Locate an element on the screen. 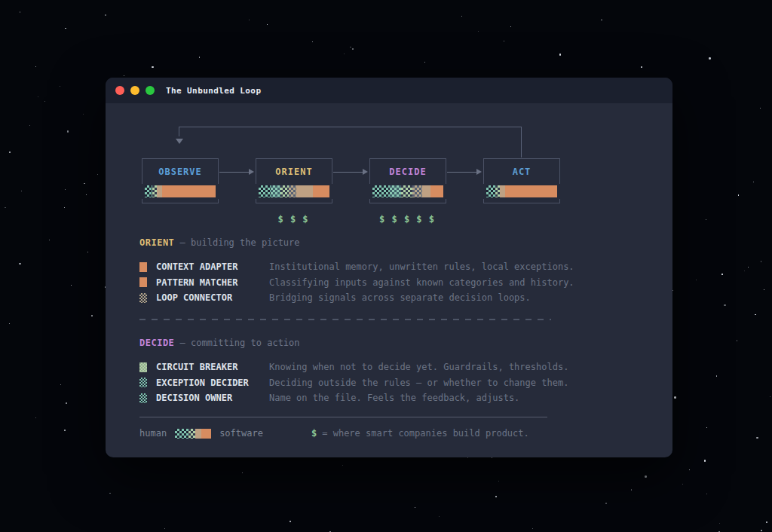 Image resolution: width=772 pixels, height=532 pixels. stage-label: DECIDE is located at coordinates (408, 171).